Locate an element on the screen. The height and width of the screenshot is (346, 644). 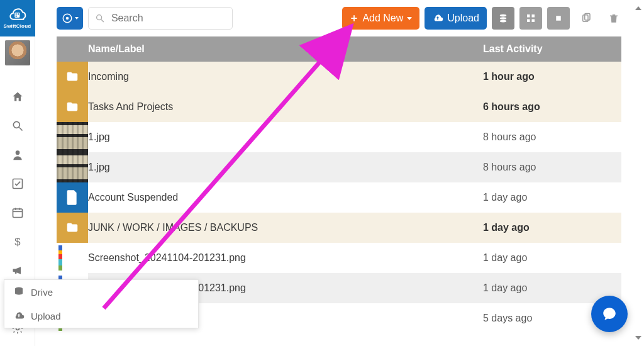
upload-button: Upload is located at coordinates (455, 18).